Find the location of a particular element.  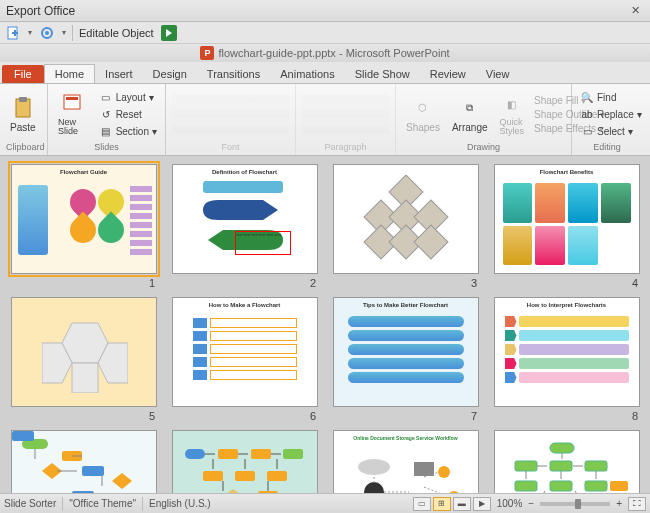

gear-icon is located at coordinates (47, 33).